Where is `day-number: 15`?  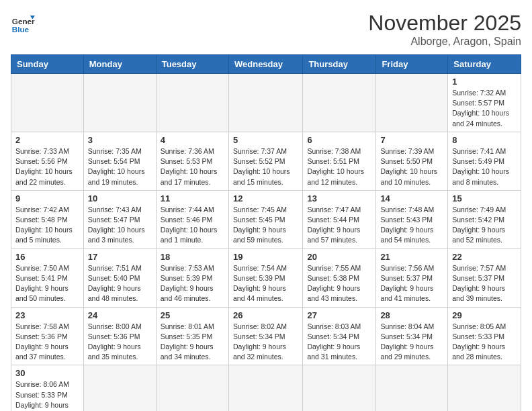
day-number: 15 is located at coordinates (484, 199).